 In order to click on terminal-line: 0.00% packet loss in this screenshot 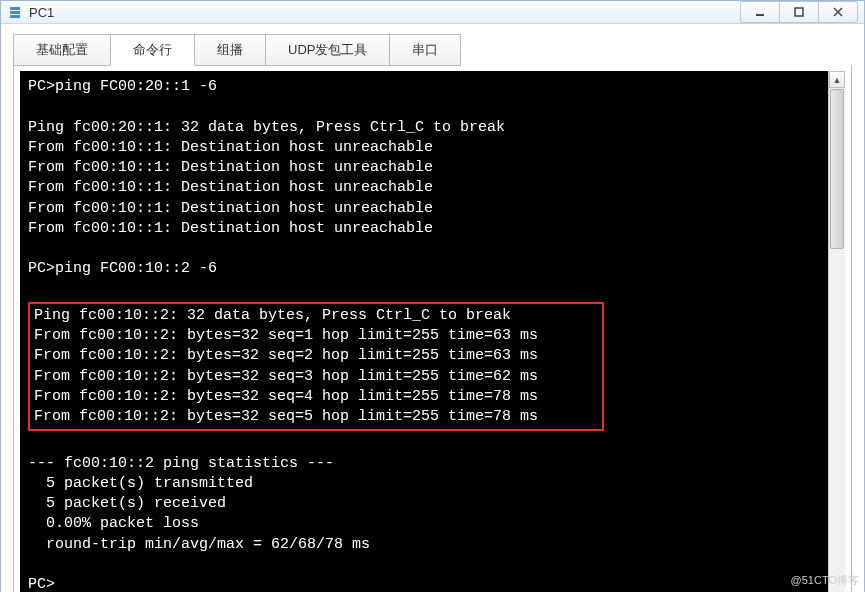, I will do `click(424, 524)`.